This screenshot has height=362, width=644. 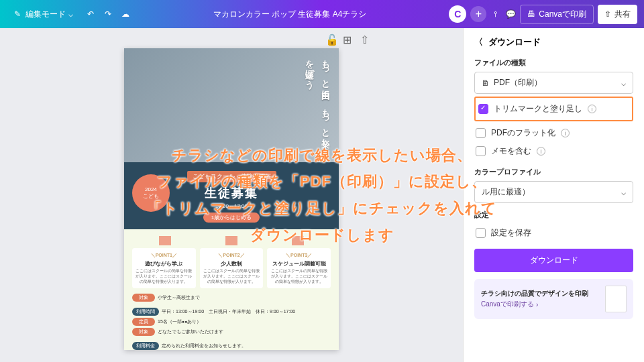 What do you see at coordinates (554, 152) in the screenshot?
I see `memo-checkbox-row: メモを含む i` at bounding box center [554, 152].